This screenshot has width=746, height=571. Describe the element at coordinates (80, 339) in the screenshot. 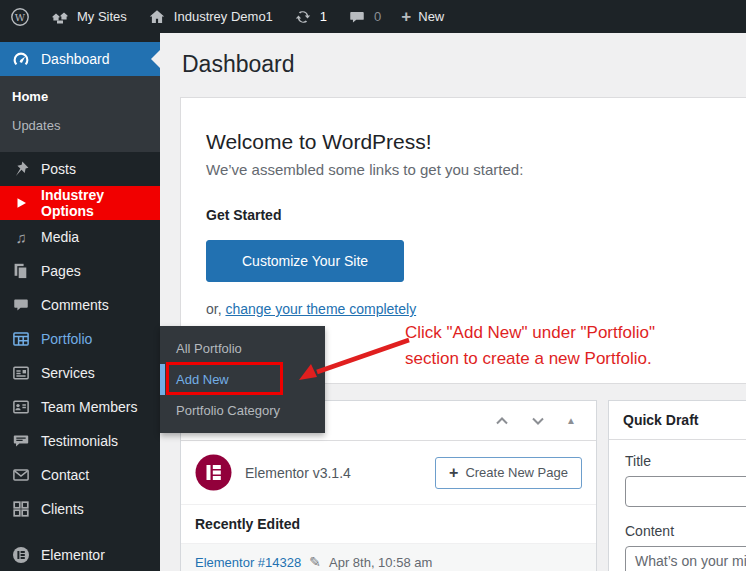

I see `sidebar-item-portfolio: Portfolio` at that location.